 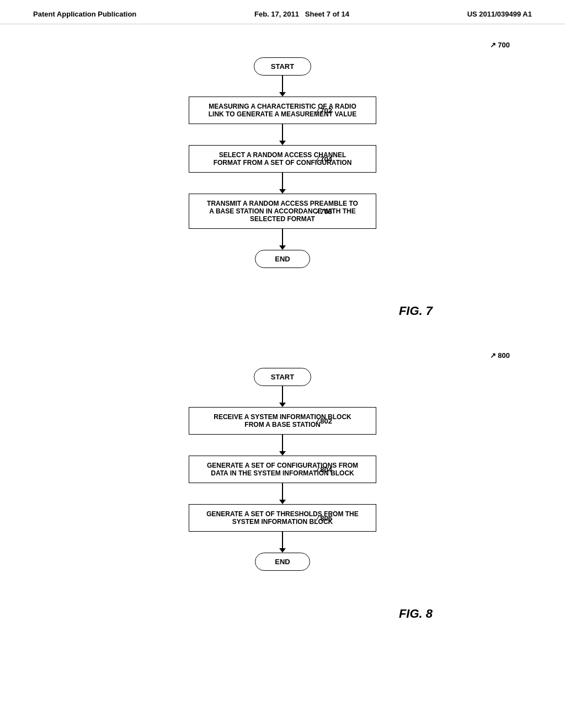 What do you see at coordinates (282, 110) in the screenshot?
I see `fig7-step702-wrapper: MEASURING A CHARACTERISTIC OF A RADIOLIN…` at bounding box center [282, 110].